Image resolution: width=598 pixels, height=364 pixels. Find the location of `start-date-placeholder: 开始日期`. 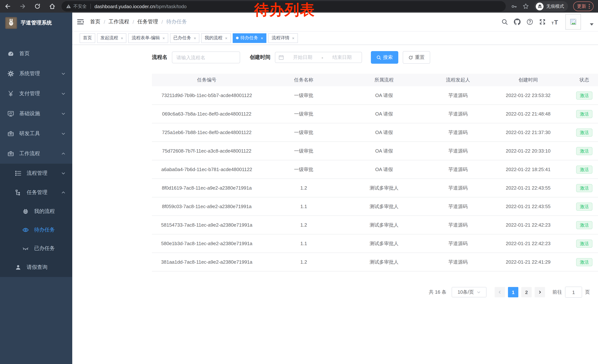

start-date-placeholder: 开始日期 is located at coordinates (303, 57).